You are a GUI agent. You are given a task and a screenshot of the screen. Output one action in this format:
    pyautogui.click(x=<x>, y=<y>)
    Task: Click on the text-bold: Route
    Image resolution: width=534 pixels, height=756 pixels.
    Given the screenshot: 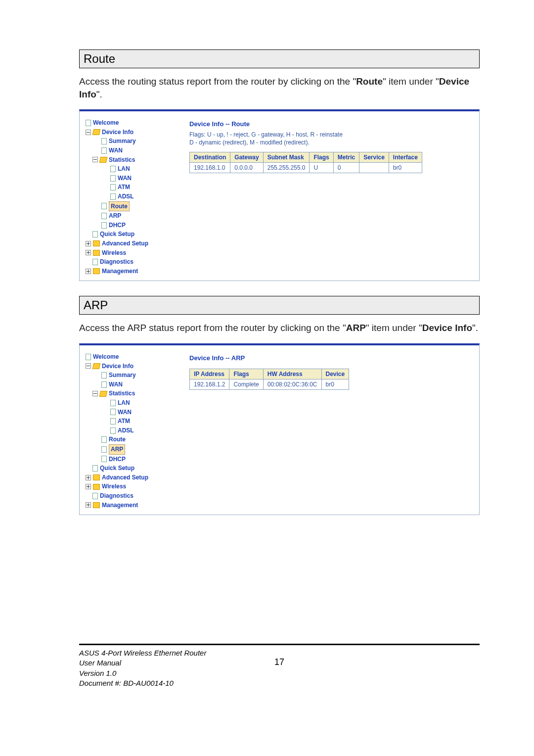 What is the action you would take?
    pyautogui.click(x=369, y=81)
    